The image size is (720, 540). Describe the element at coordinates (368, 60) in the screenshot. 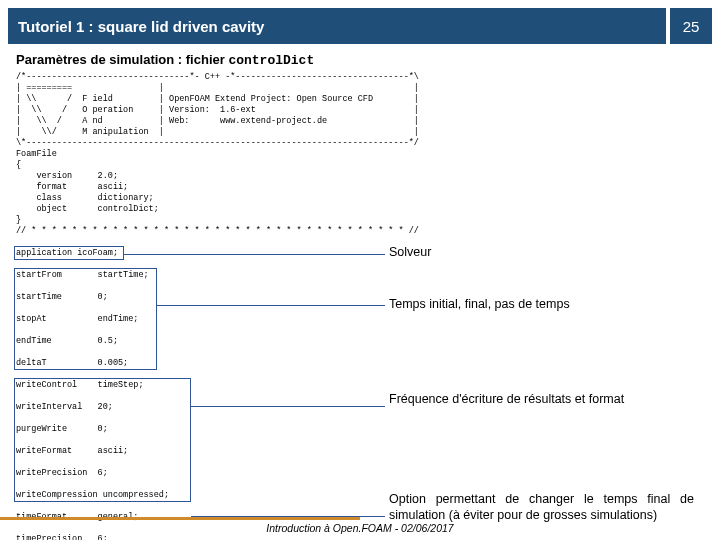

I see `subtitle: Paramètres de simulation : fichier contr…` at that location.